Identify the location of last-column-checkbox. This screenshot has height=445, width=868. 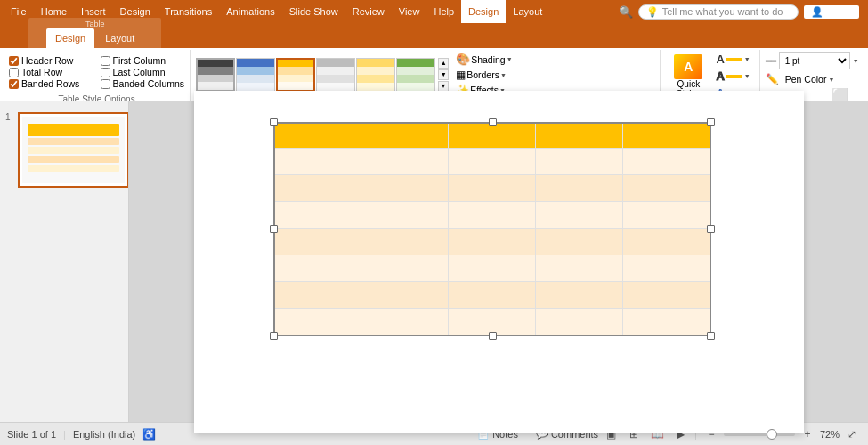
(105, 73).